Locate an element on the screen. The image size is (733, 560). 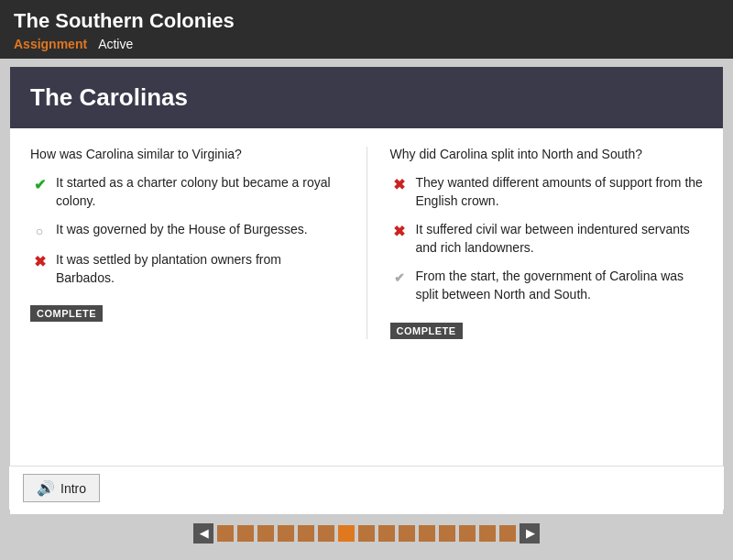
circle-icon: ○ is located at coordinates (39, 231).